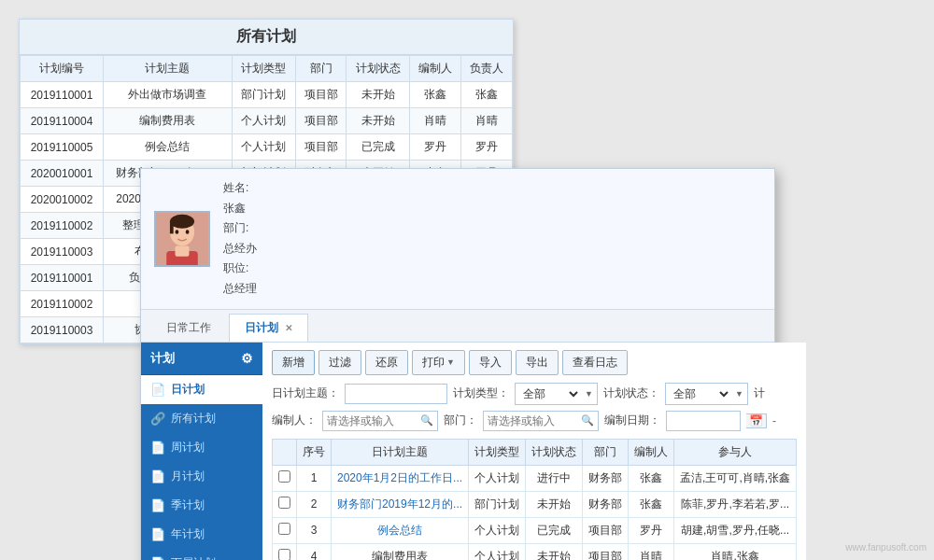 The image size is (934, 560). I want to click on log-button: 查看日志, so click(595, 362).